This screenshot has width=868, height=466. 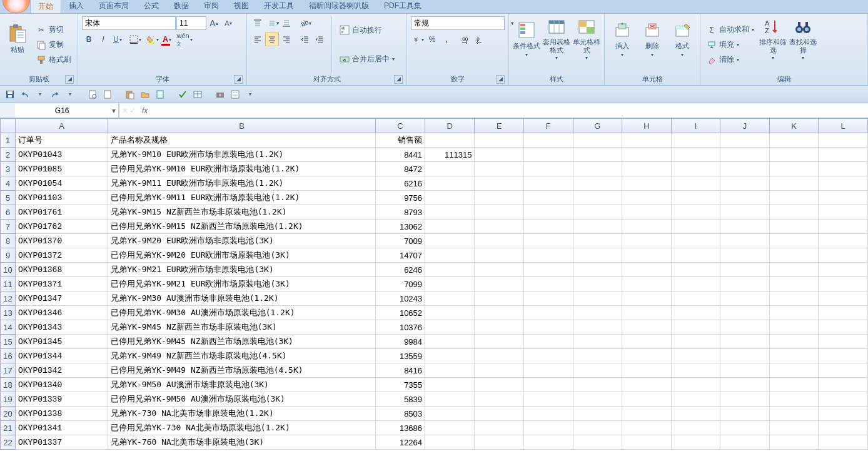 I want to click on col-header-H: H, so click(x=647, y=126).